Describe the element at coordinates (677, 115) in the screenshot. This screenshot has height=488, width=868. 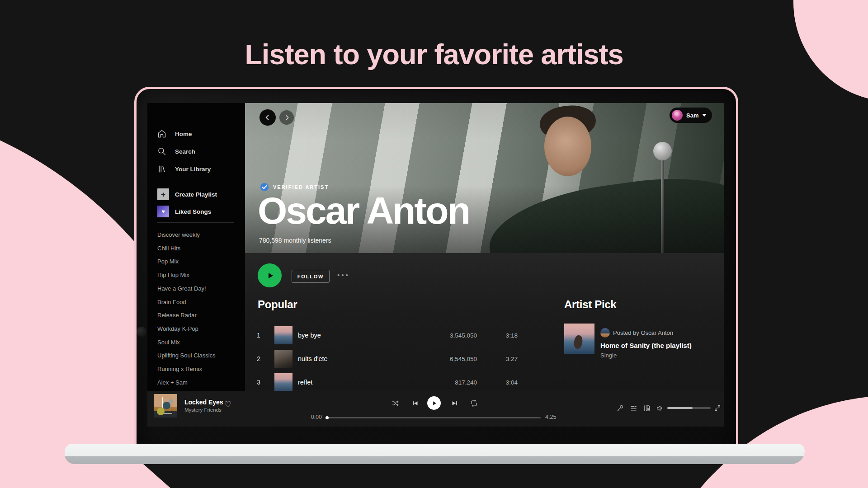
I see `avatar` at that location.